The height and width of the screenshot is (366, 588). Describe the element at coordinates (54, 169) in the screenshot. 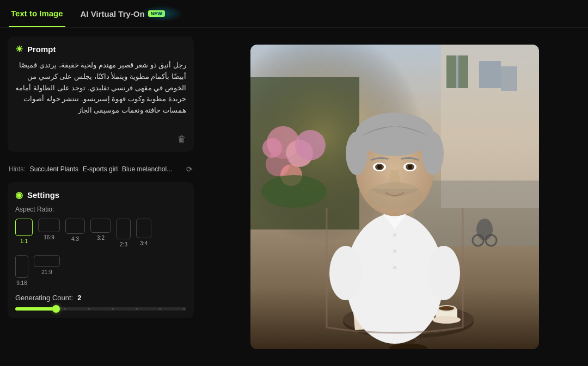

I see `hint-chip-0: Succulent Plants` at that location.